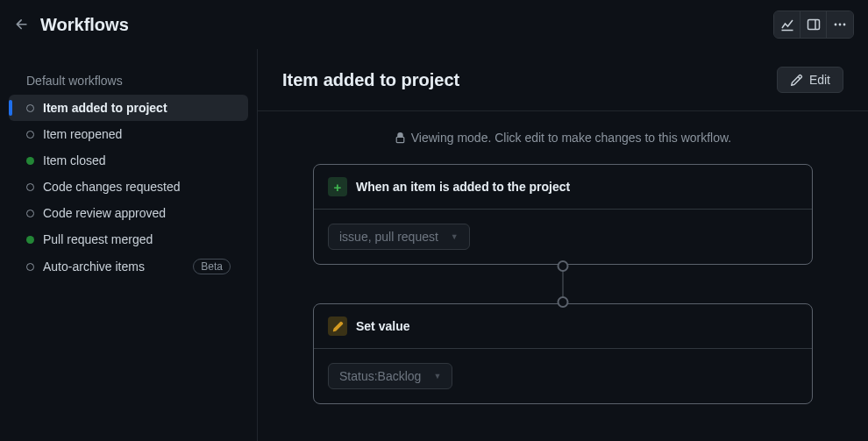  What do you see at coordinates (128, 160) in the screenshot?
I see `sidebar-item-item-closed: Item closed` at bounding box center [128, 160].